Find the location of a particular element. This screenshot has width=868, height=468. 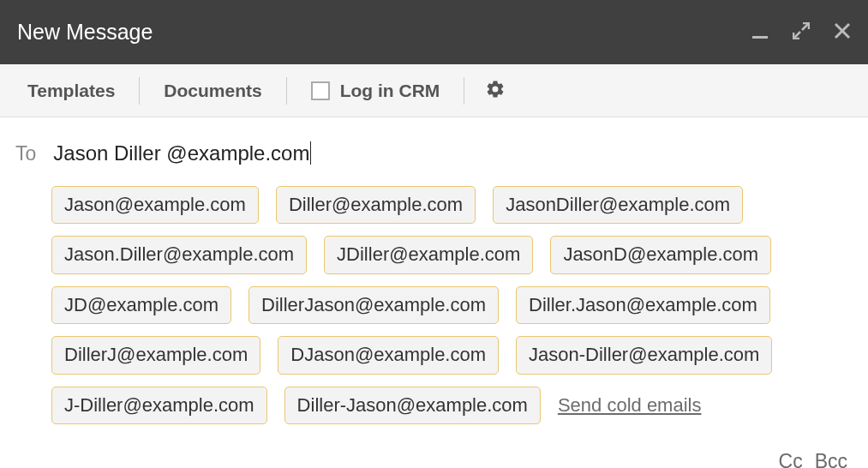

email-suggestion-chip: DillerJ@example.com is located at coordinates (156, 355).